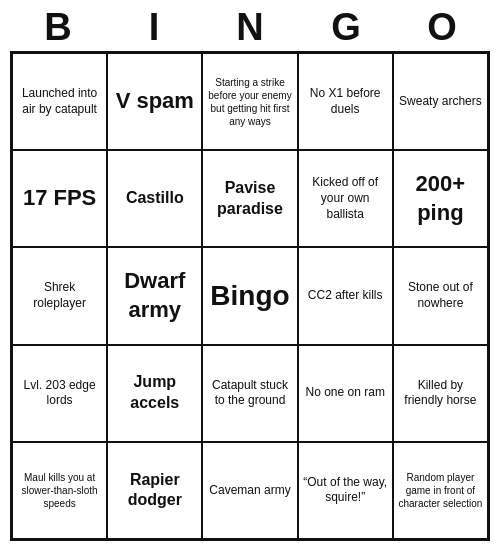 This screenshot has width=500, height=544. What do you see at coordinates (154, 394) in the screenshot?
I see `cell-r3-c1: Jump accels` at bounding box center [154, 394].